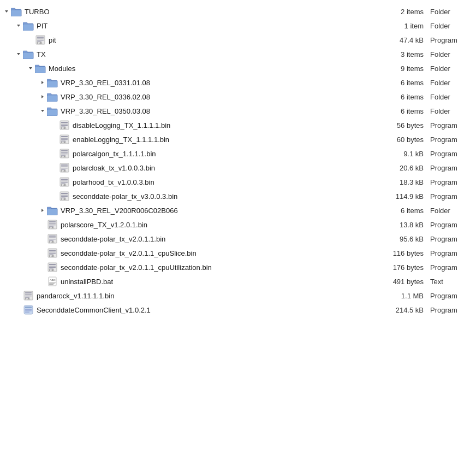 The width and height of the screenshot is (476, 459). Describe the element at coordinates (221, 268) in the screenshot. I see `item-name: seconddate-polar_tx_v2.0.1.1_cpuUtilizat…` at that location.